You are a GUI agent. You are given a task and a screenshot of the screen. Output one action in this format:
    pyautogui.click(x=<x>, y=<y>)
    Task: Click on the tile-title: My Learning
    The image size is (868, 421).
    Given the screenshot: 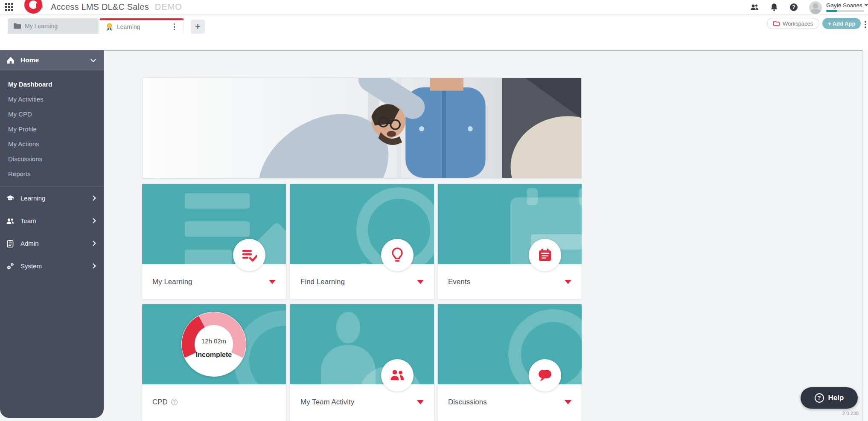 What is the action you would take?
    pyautogui.click(x=172, y=282)
    